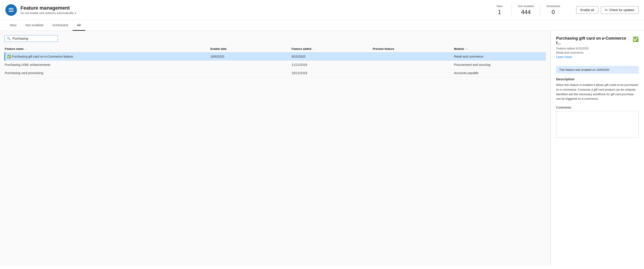 This screenshot has height=269, width=644. I want to click on cell-enable-date: 10/8/2020, so click(251, 56).